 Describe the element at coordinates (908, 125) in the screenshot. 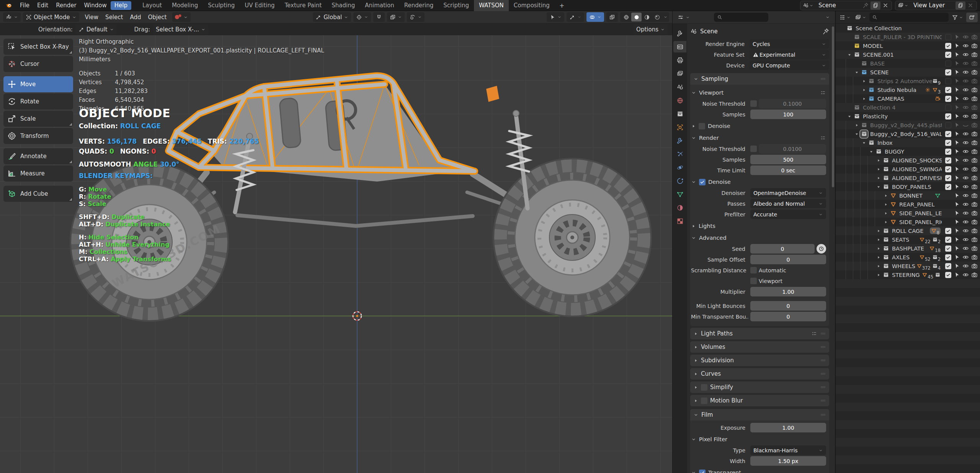

I see `outliner-row-buggy-v2-body-445-plasticity: Buggy_v2_Body_445.plasticity` at that location.